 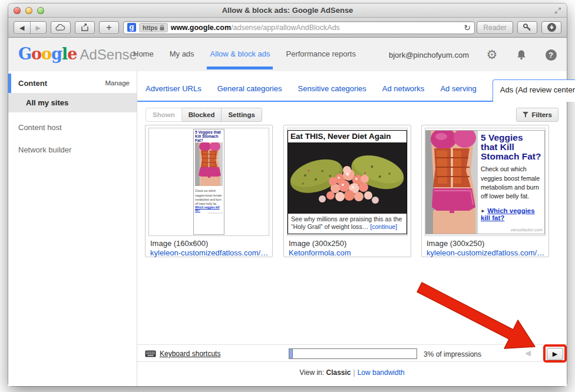 What do you see at coordinates (348, 182) in the screenshot?
I see `ad-creative-300x250: Eat THIS, Never Diet Again` at bounding box center [348, 182].